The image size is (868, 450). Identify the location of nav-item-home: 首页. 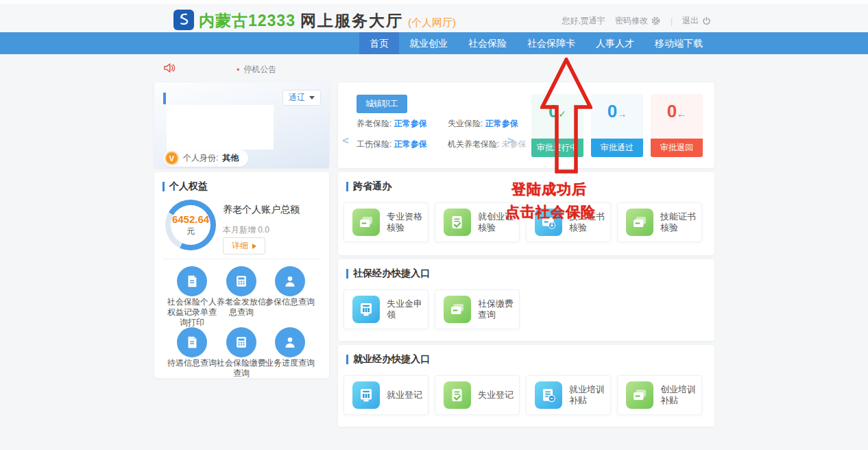
(379, 43).